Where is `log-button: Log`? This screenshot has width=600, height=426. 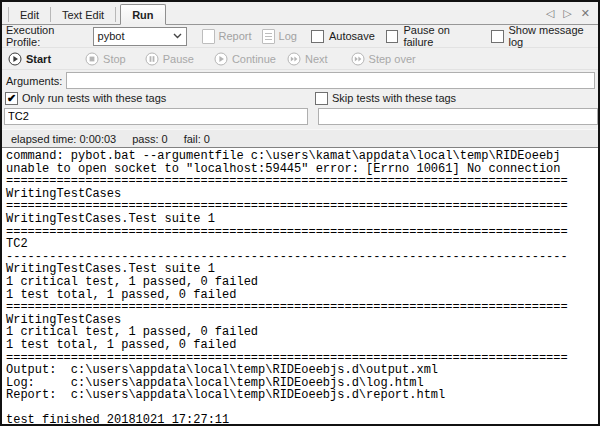 log-button: Log is located at coordinates (280, 36).